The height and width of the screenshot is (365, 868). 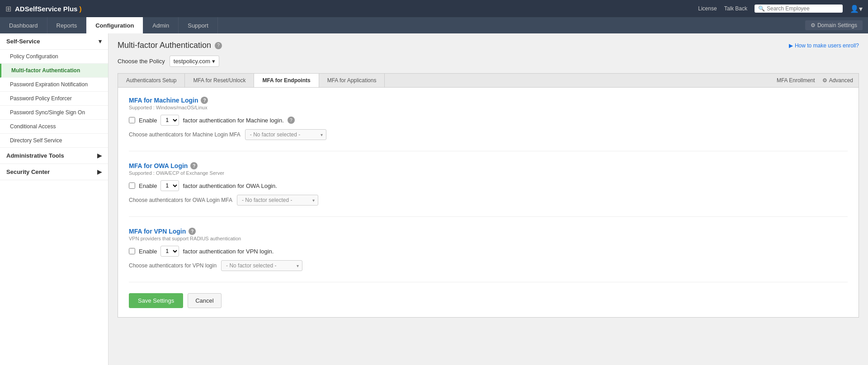 I want to click on vpn-login-auth-label: factor authentication for VPN login., so click(x=228, y=251).